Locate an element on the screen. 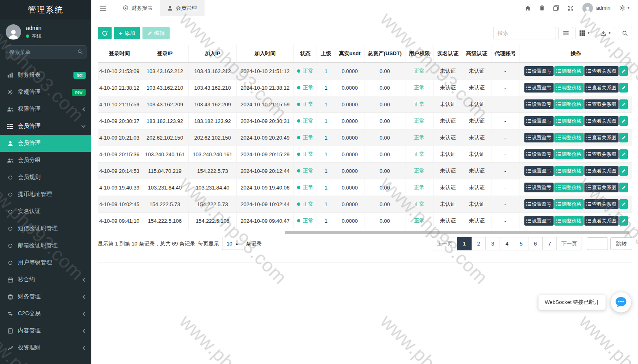 The image size is (638, 364). sidebar-item-seconds-contract: 秒合约 is located at coordinates (45, 280).